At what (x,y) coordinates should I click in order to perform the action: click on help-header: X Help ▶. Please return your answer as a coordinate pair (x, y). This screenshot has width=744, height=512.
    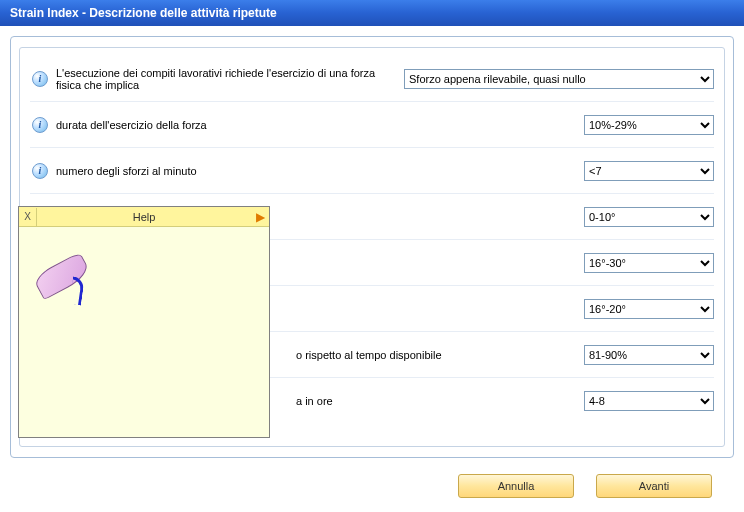
    Looking at the image, I should click on (144, 217).